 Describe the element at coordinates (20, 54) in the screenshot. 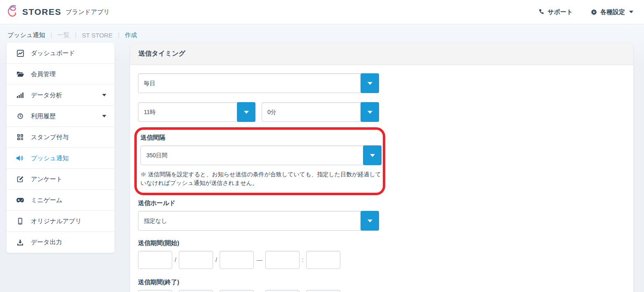

I see `chart-line-icon` at that location.